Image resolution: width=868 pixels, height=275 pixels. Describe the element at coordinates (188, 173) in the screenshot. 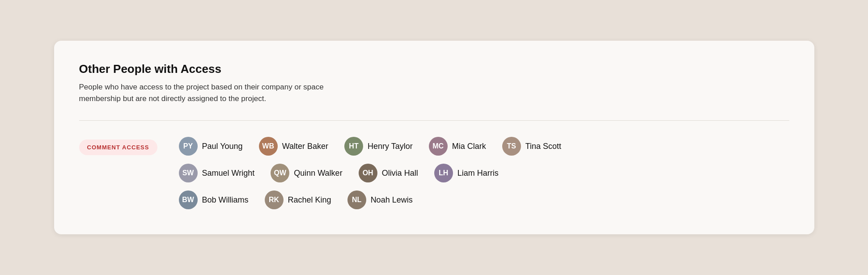

I see `avatar-samuel: SW` at that location.